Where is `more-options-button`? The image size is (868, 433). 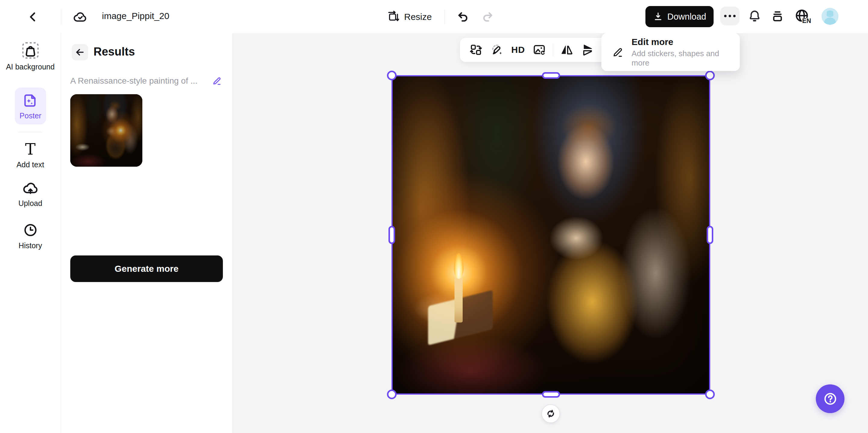 more-options-button is located at coordinates (730, 16).